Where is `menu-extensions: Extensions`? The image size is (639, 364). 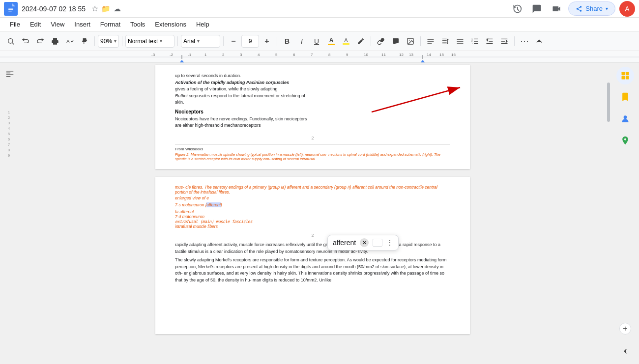 menu-extensions: Extensions is located at coordinates (171, 25).